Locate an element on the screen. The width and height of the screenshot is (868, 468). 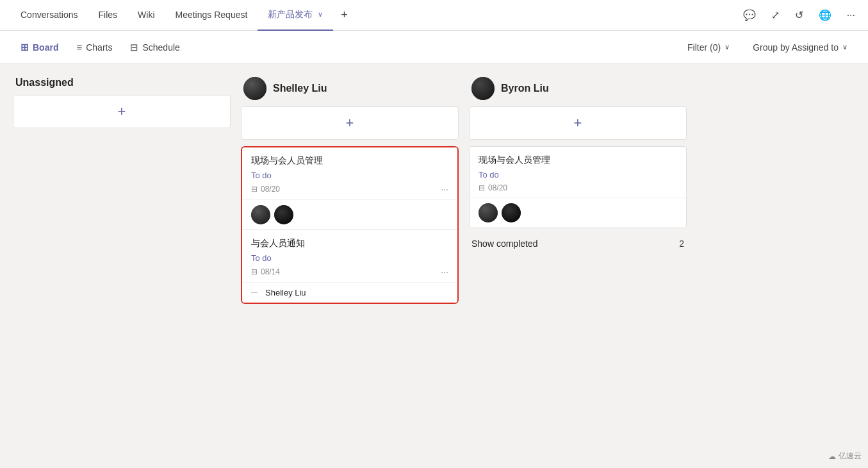
view-tab-group: ⊞ Board ≡ Charts ⊟ Schedule is located at coordinates (100, 47).